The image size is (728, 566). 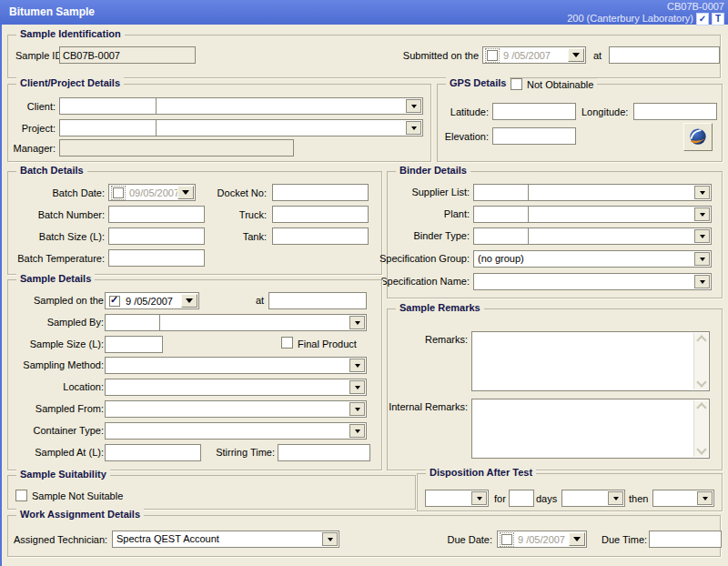 I want to click on sample-suitability-legend: Sample Suitability, so click(x=64, y=474).